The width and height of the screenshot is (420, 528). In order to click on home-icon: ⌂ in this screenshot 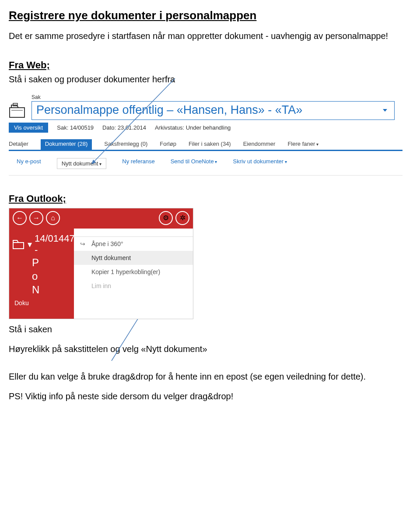, I will do `click(53, 218)`.